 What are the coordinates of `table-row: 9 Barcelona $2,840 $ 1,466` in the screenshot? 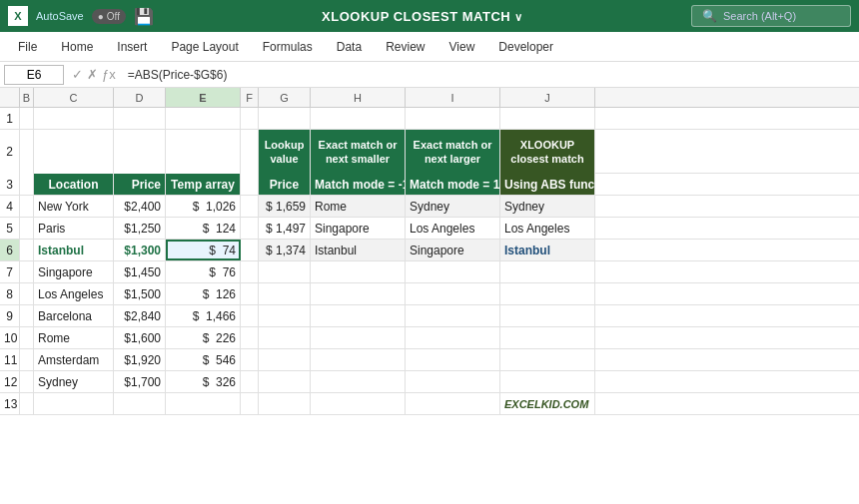 It's located at (430, 316).